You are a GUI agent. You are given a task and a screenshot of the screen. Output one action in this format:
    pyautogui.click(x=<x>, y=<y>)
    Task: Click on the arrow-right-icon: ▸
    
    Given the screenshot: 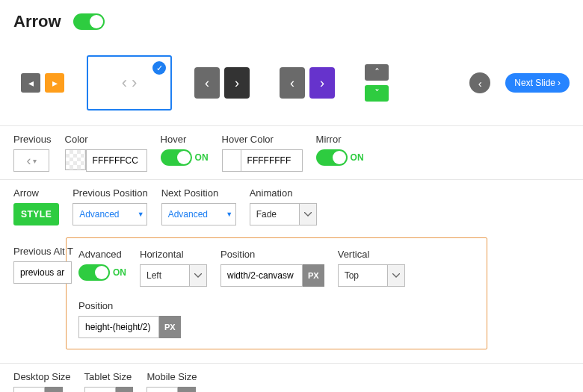 What is the action you would take?
    pyautogui.click(x=55, y=83)
    